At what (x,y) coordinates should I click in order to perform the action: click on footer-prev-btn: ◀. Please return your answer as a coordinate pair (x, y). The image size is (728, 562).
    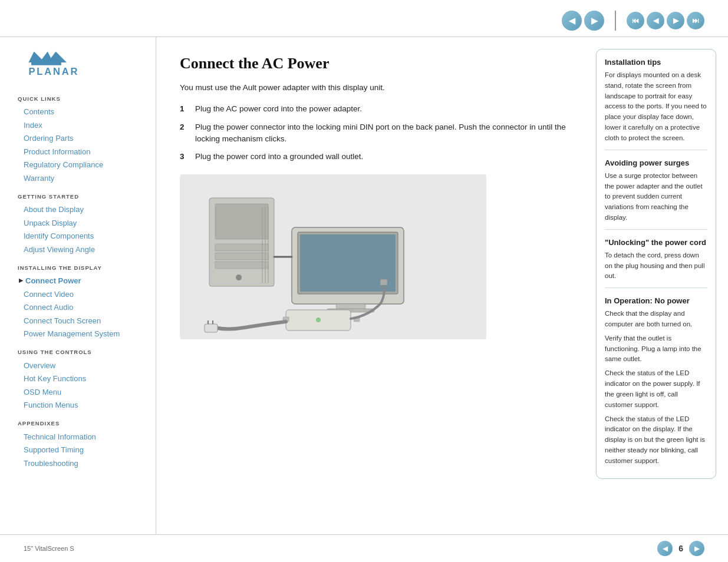
    Looking at the image, I should click on (665, 548).